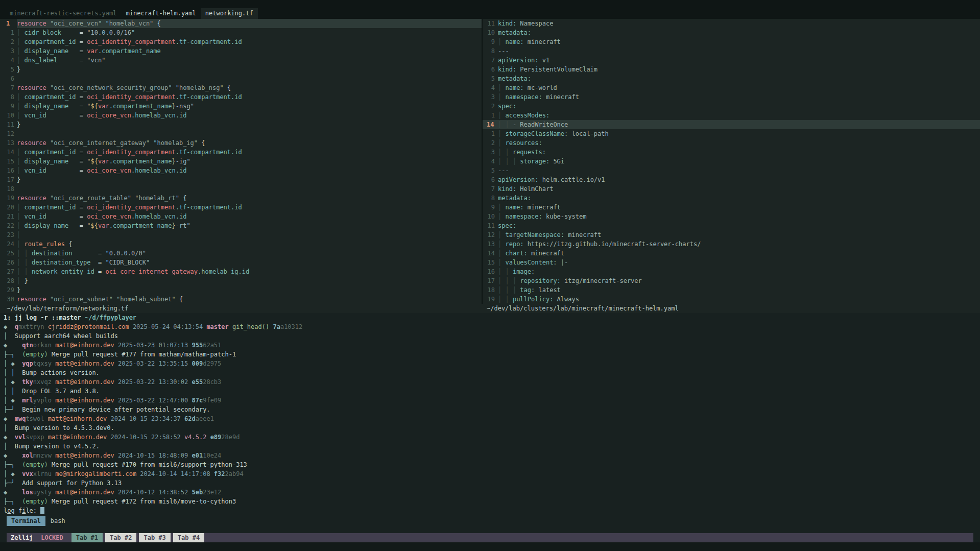 This screenshot has width=980, height=551. What do you see at coordinates (241, 88) in the screenshot?
I see `code-line: 7resource "oci_core_network_security_gro…` at bounding box center [241, 88].